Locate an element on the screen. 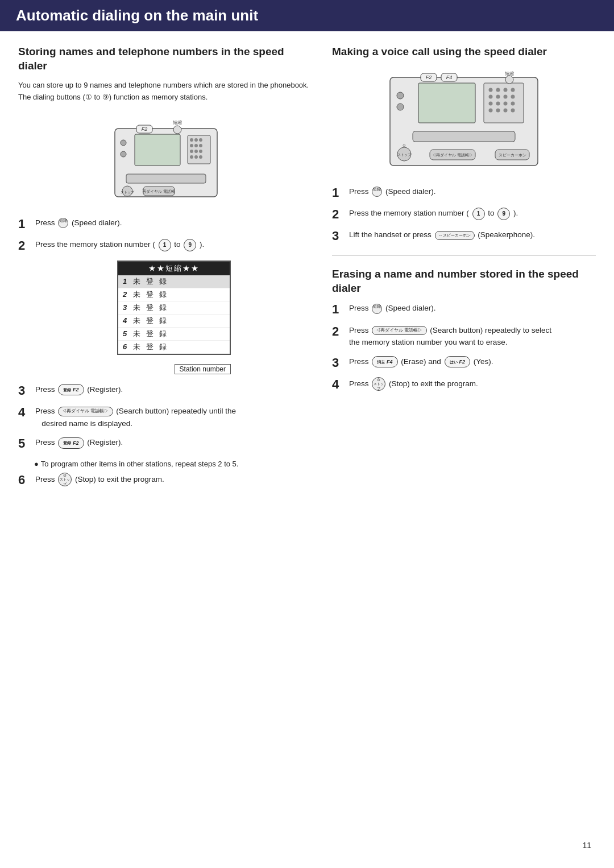 The image size is (614, 868). register-button-2: 登録 F2 is located at coordinates (70, 443).